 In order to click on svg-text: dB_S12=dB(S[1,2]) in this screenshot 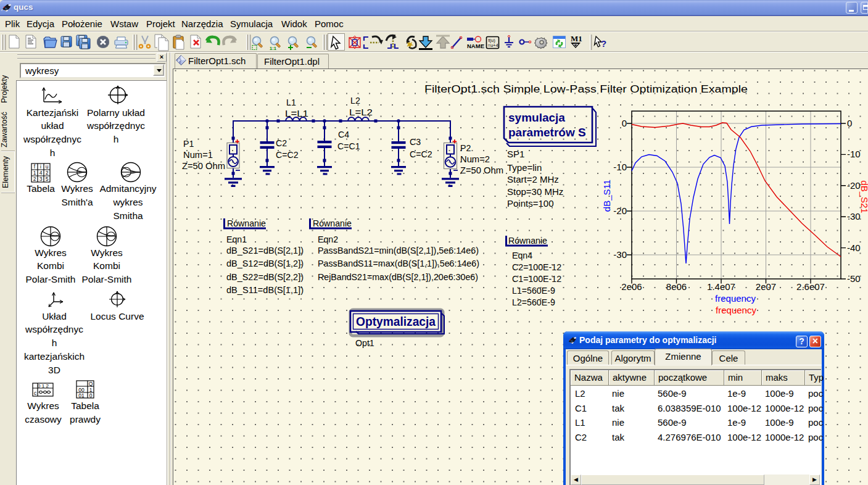, I will do `click(265, 263)`.